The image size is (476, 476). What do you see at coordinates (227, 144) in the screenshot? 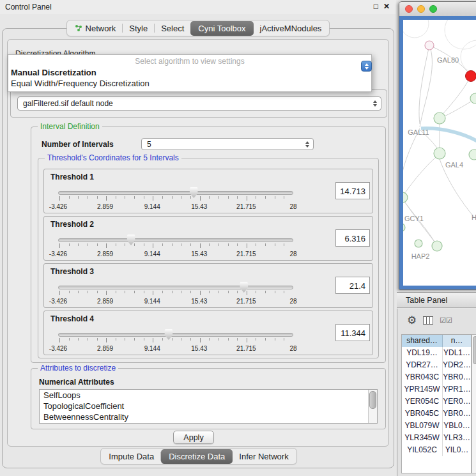
I see `number-of-intervals-combo: 5` at bounding box center [227, 144].